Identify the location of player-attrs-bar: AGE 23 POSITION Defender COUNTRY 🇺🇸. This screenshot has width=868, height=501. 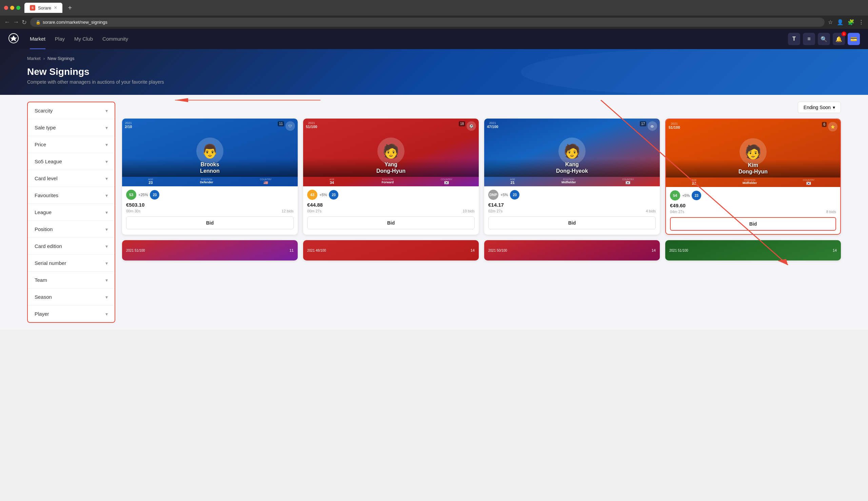
(210, 182).